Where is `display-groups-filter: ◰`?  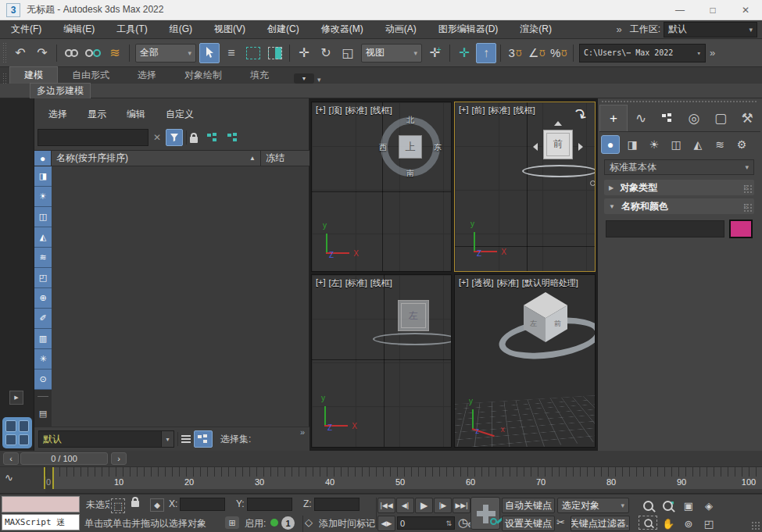 display-groups-filter: ◰ is located at coordinates (43, 278).